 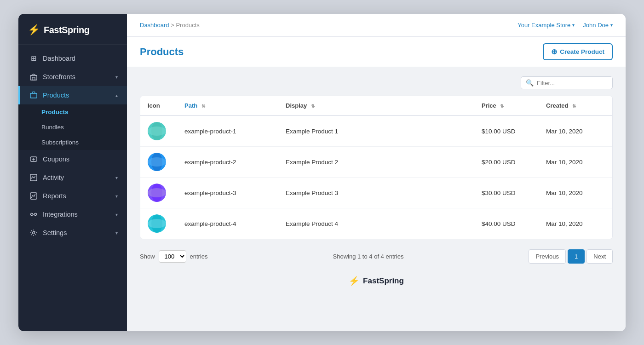 I want to click on footer-logo-text: FastSpring, so click(x=384, y=281).